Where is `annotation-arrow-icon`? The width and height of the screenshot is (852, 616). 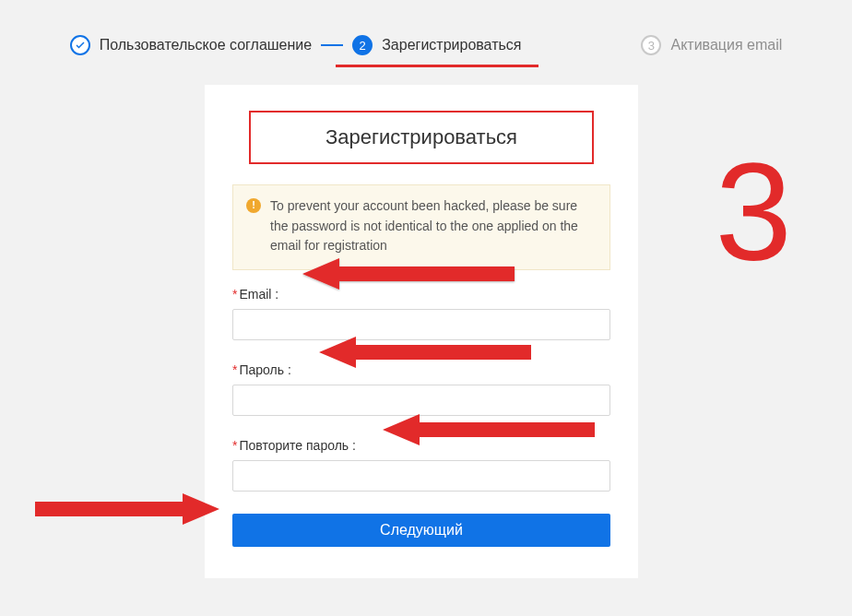
annotation-arrow-icon is located at coordinates (132, 516).